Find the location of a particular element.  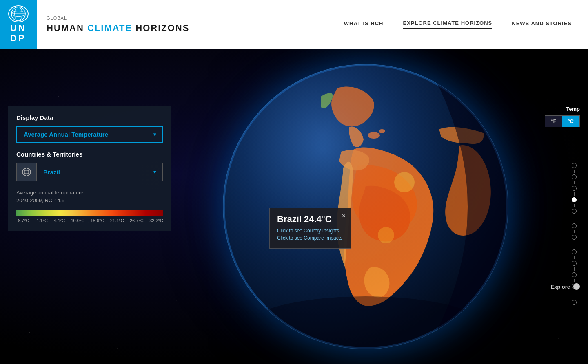

undp-logo-container: UN DP is located at coordinates (18, 24).